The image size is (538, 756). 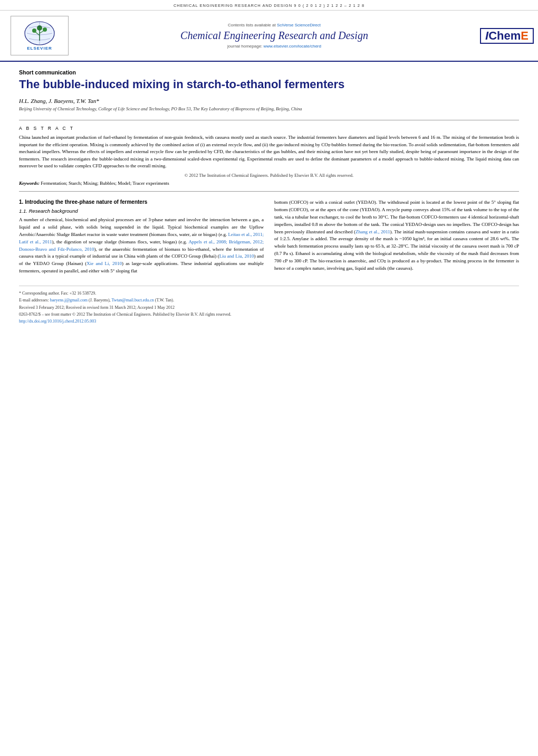 I want to click on divider-middle, so click(x=269, y=191).